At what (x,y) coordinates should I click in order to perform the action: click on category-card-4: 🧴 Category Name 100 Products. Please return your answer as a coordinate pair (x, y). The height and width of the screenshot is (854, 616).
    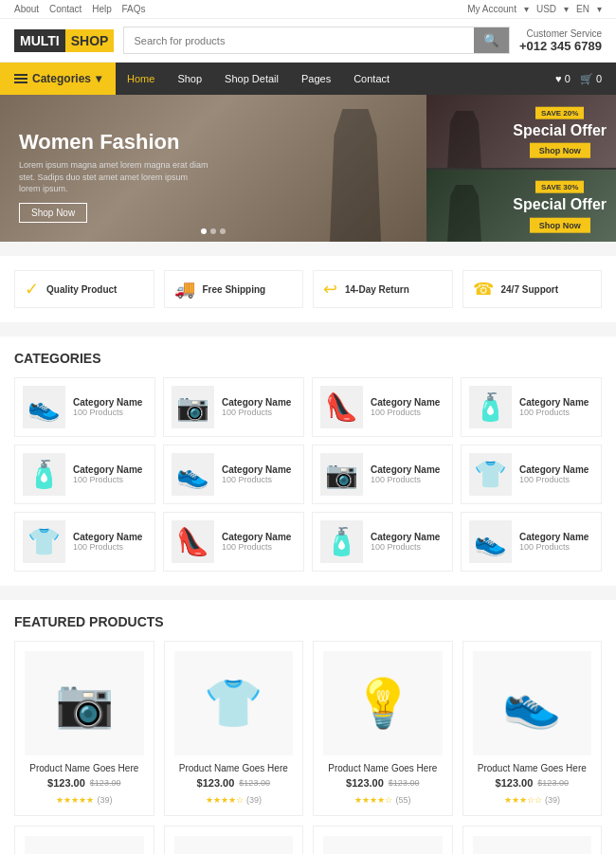
    Looking at the image, I should click on (85, 474).